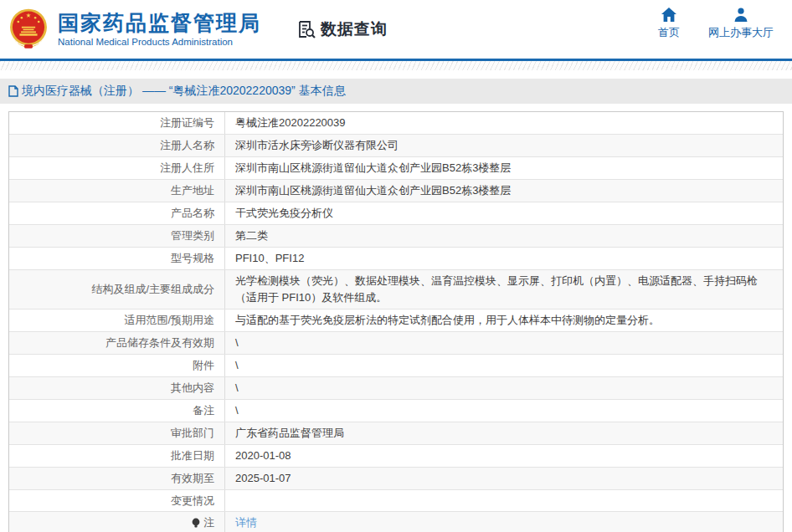 This screenshot has height=532, width=792. What do you see at coordinates (117, 456) in the screenshot?
I see `row-label: 批准日期` at bounding box center [117, 456].